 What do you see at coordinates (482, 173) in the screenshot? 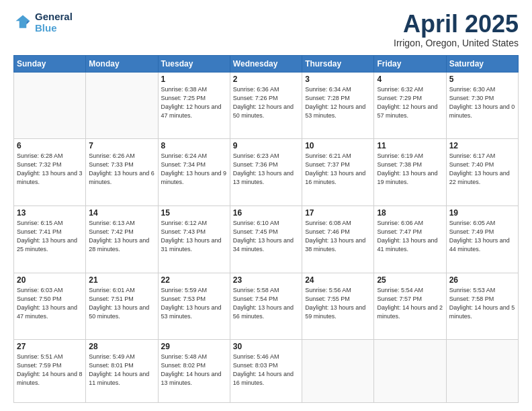
I see `calendar-cell: 12Sunrise: 6:17 AM Sunset: 7:40 PM Dayli…` at bounding box center [482, 173].